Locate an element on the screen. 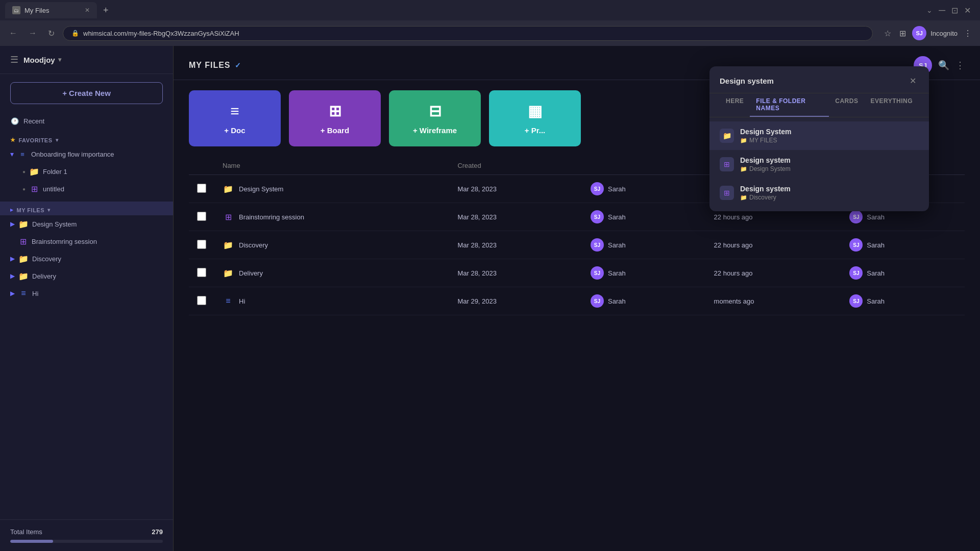  untitled-label: untitled is located at coordinates (54, 189).